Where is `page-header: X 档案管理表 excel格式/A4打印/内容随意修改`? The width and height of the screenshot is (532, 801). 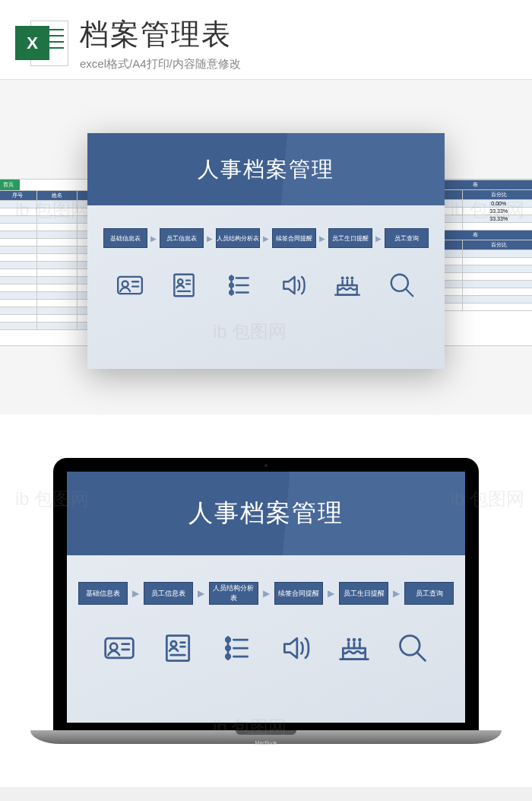
page-header: X 档案管理表 excel格式/A4打印/内容随意修改 is located at coordinates (266, 40).